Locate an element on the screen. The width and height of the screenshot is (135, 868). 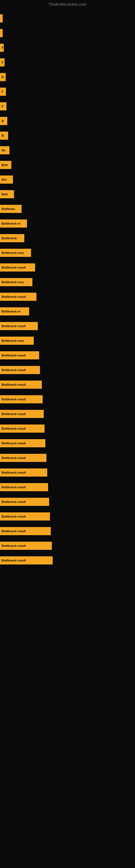
bar-3: F is located at coordinates (2, 62).